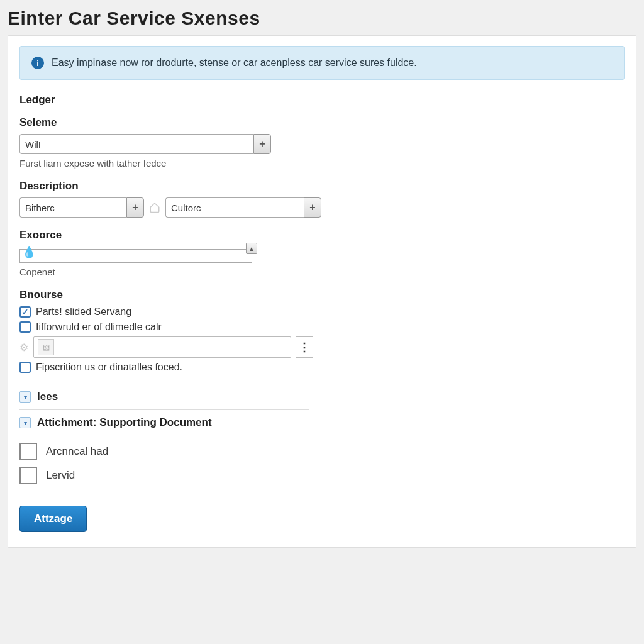 This screenshot has width=644, height=644. Describe the element at coordinates (48, 397) in the screenshot. I see `iees-label: Iees` at that location.